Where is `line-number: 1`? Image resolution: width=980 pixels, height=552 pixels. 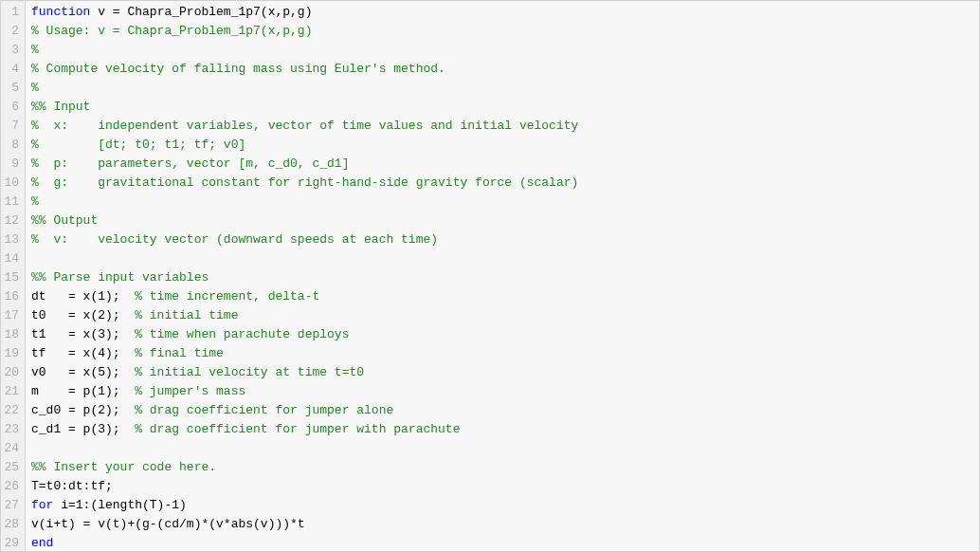 line-number: 1 is located at coordinates (11, 12).